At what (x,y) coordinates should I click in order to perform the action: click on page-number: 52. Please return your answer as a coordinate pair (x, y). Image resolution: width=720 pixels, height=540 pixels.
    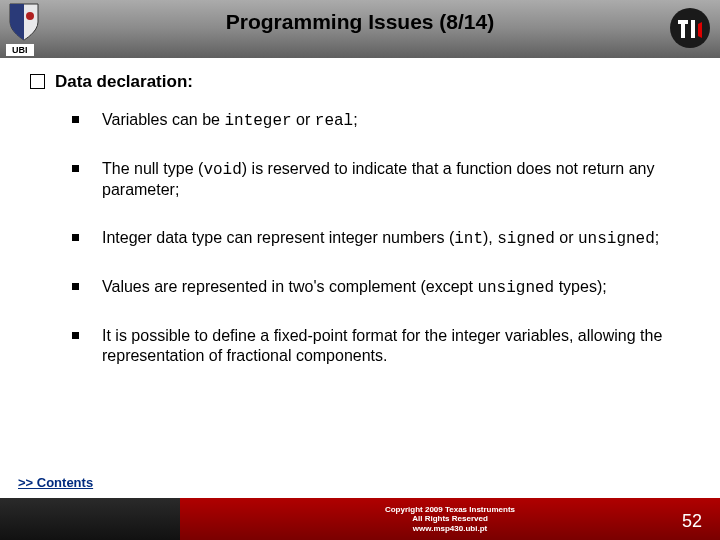
    Looking at the image, I should click on (692, 522).